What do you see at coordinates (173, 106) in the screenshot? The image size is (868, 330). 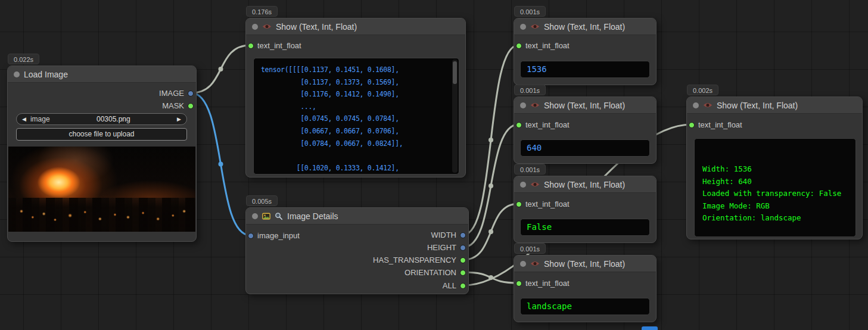 I see `output-label: MASK` at bounding box center [173, 106].